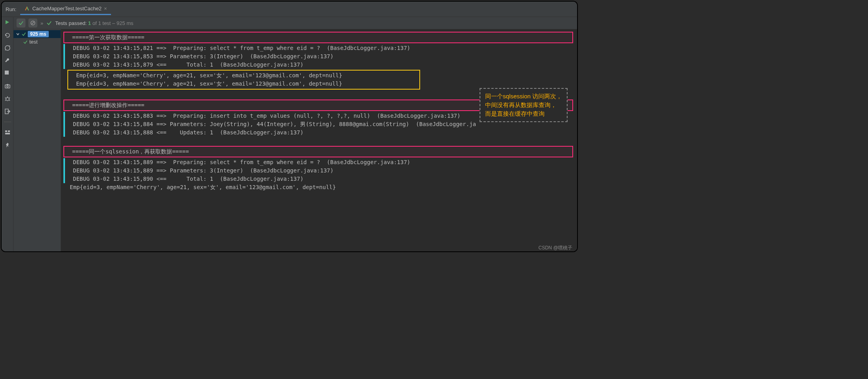 The height and width of the screenshot is (379, 868). What do you see at coordinates (524, 96) in the screenshot?
I see `annotation-line: 同一个sqlsession 访问两次，` at bounding box center [524, 96].